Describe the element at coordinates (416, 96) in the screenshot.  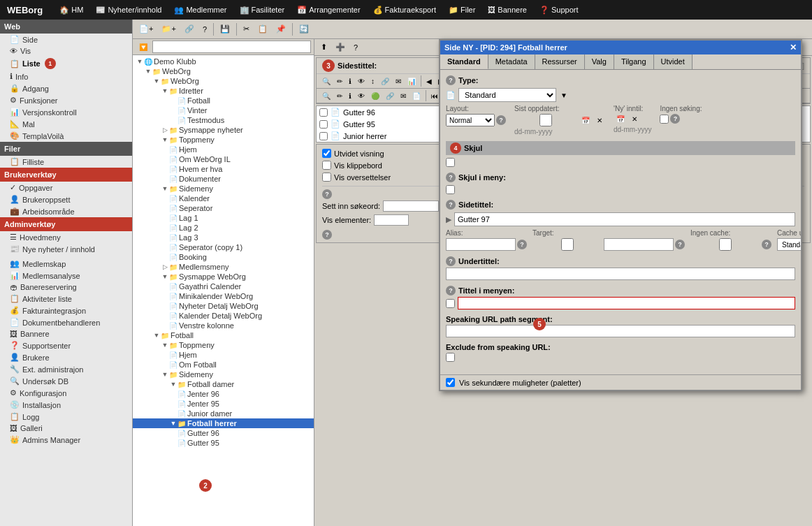
I see `ed2-doc: 📄` at that location.